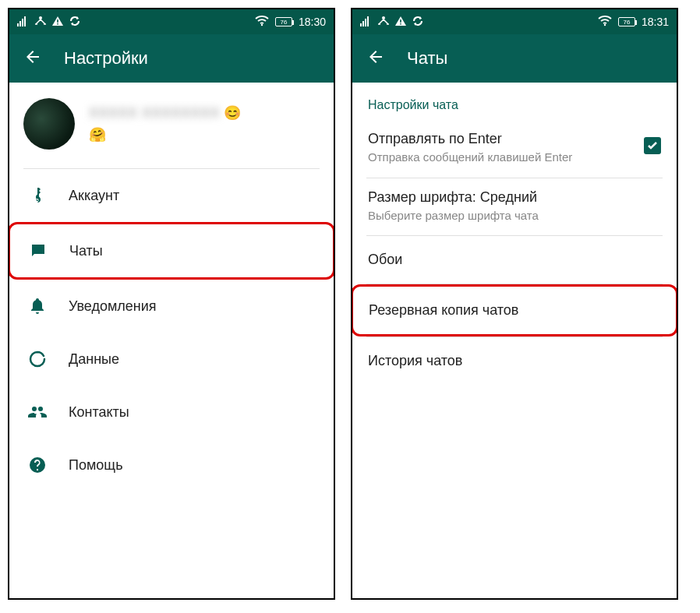 This screenshot has width=700, height=613. What do you see at coordinates (171, 306) in the screenshot?
I see `menu-notifications: Уведомления` at bounding box center [171, 306].